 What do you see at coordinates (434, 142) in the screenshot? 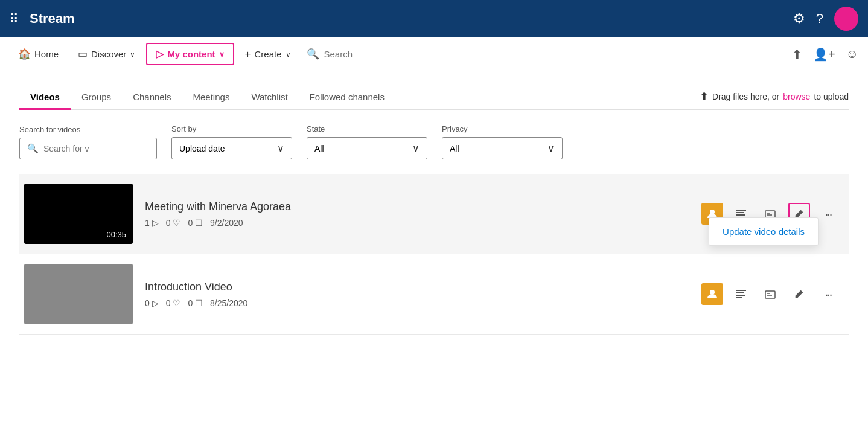
I see `filters-bar: Search for videos 🔍 Sort by Upload date …` at bounding box center [434, 142].